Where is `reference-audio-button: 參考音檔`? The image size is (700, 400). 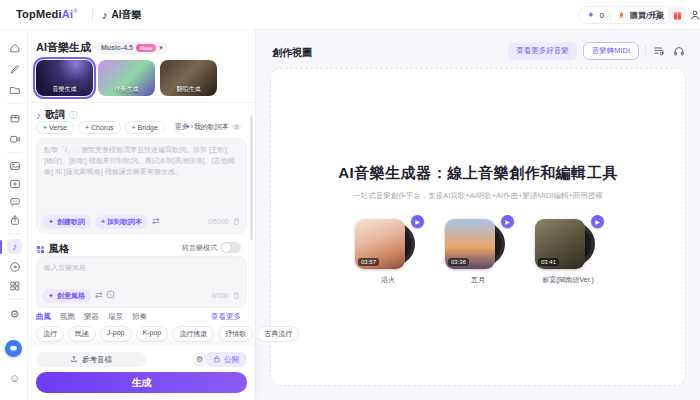 reference-audio-button: 參考音檔 is located at coordinates (91, 360).